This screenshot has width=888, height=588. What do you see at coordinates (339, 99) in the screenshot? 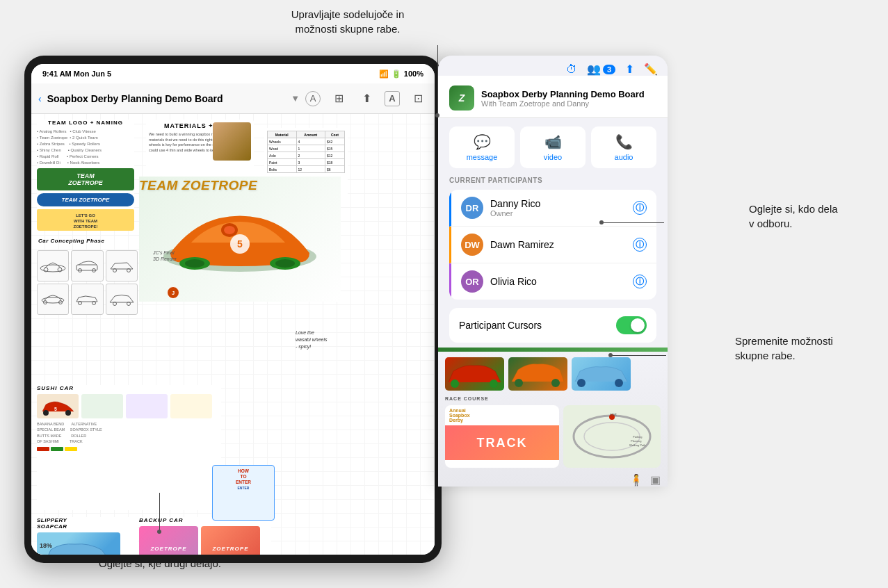
I see `icon-view: ⊞` at bounding box center [339, 99].